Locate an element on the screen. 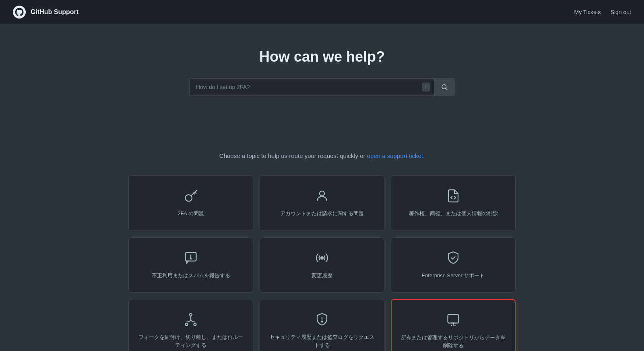  repo-icon is located at coordinates (453, 320).